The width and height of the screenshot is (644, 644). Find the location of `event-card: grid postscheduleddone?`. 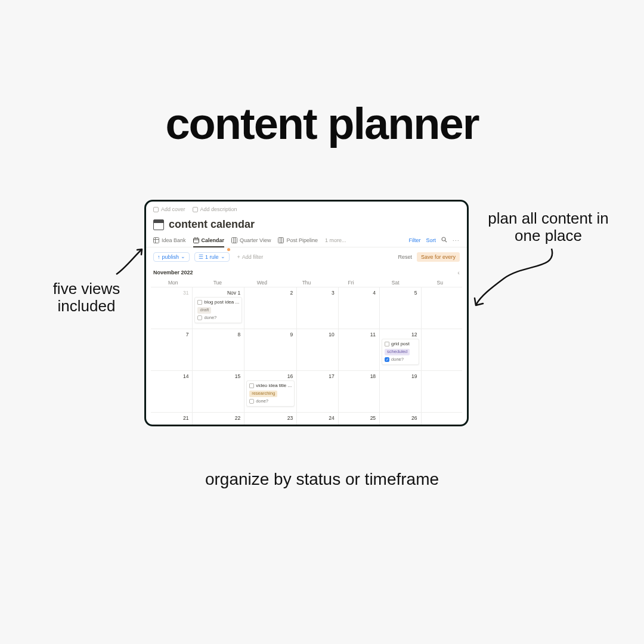

event-card: grid postscheduleddone? is located at coordinates (400, 352).